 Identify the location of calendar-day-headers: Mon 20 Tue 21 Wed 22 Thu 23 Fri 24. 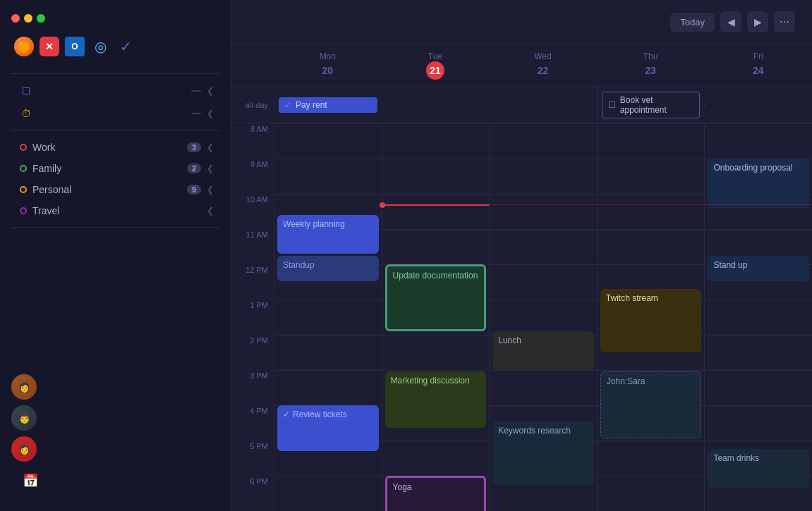
(522, 66).